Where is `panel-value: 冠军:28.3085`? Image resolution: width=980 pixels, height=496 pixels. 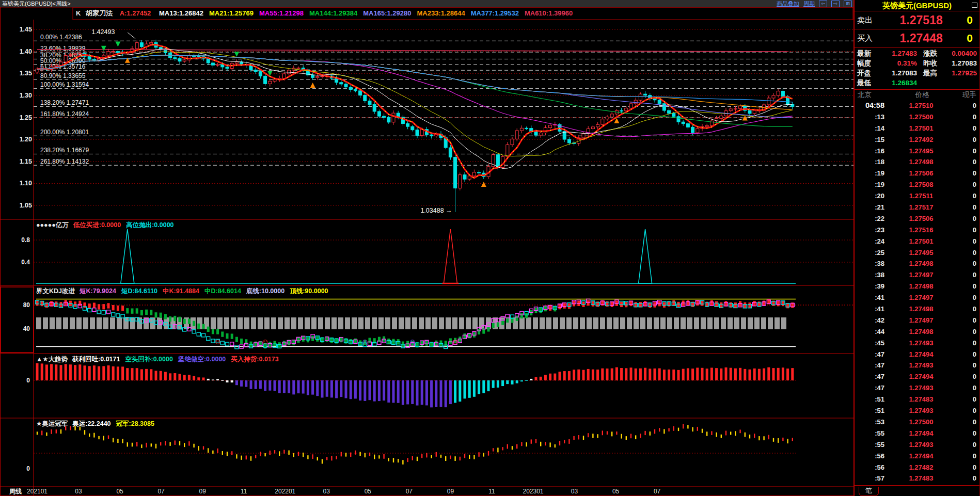 panel-value: 冠军:28.3085 is located at coordinates (135, 424).